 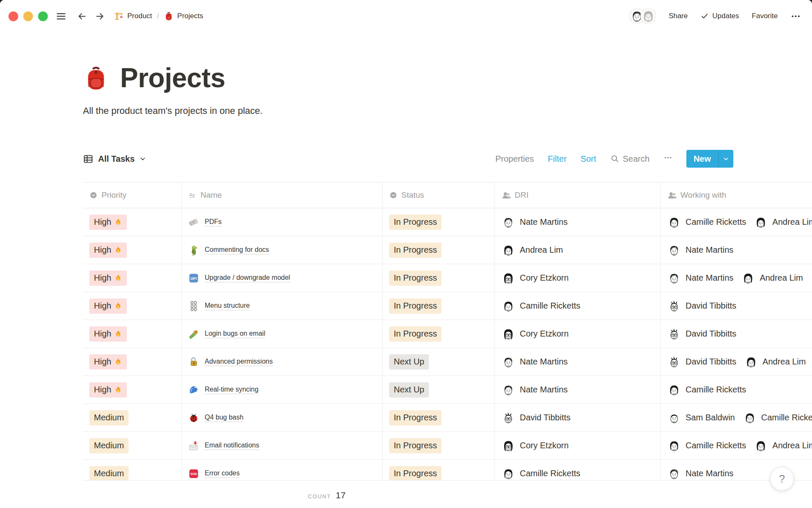 I want to click on page-link: Q4 bug bash, so click(x=224, y=418).